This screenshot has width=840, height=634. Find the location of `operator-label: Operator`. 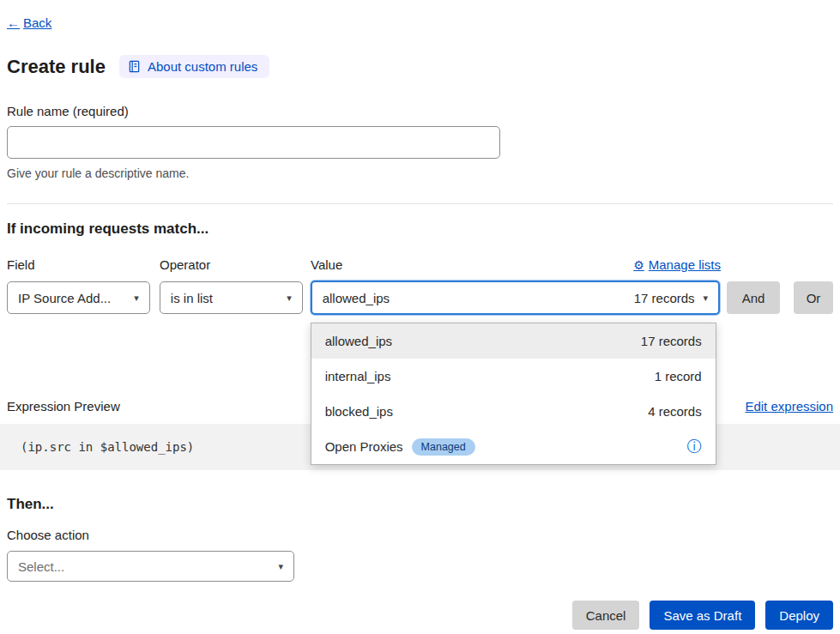

operator-label: Operator is located at coordinates (232, 264).